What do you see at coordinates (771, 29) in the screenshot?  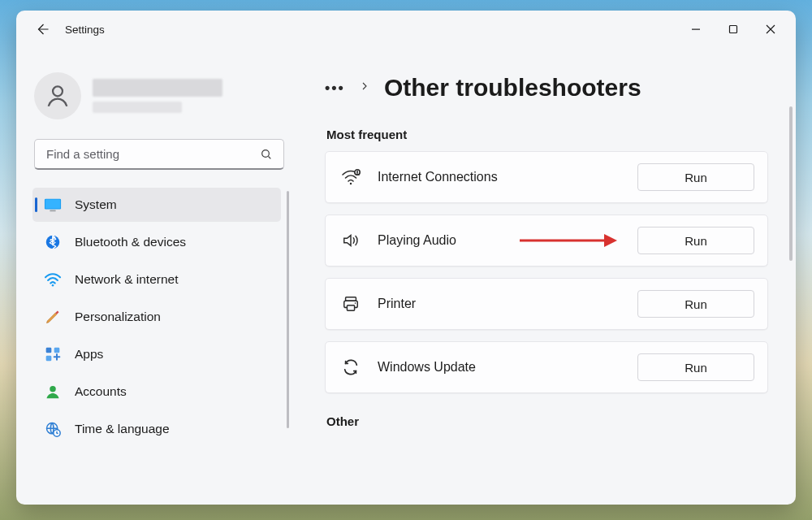 I see `close-button` at bounding box center [771, 29].